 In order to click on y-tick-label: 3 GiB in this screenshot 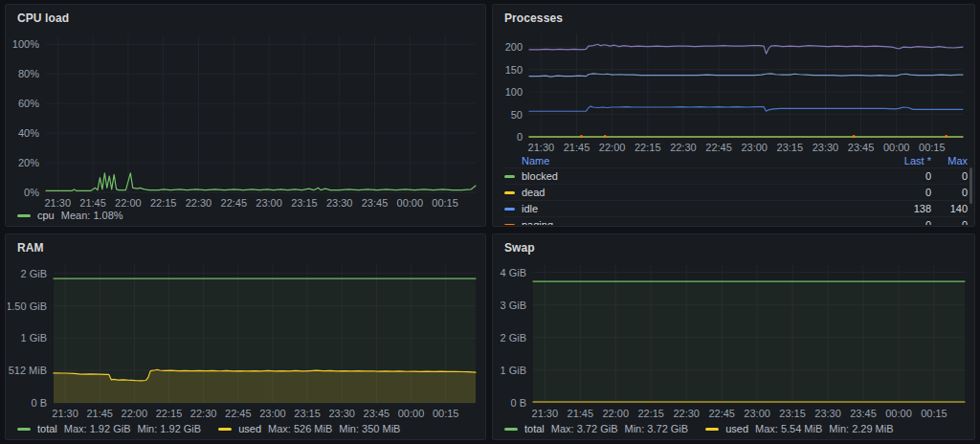, I will do `click(513, 305)`.